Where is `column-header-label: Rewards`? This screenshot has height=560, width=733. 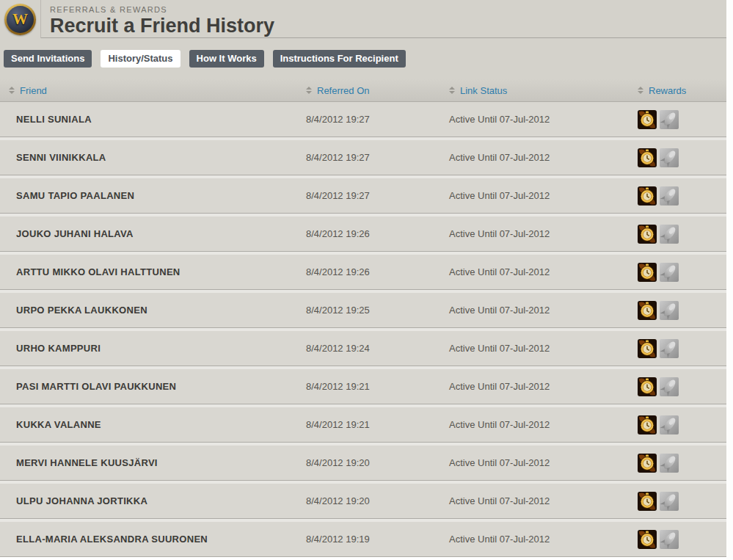
column-header-label: Rewards is located at coordinates (668, 91).